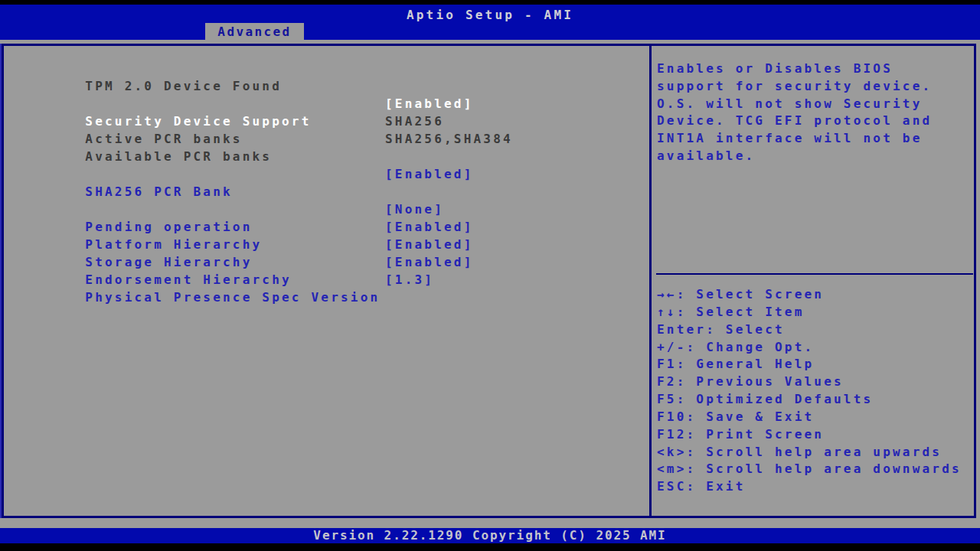 The height and width of the screenshot is (551, 980). I want to click on page-title: Aptio Setup - AMI, so click(490, 15).